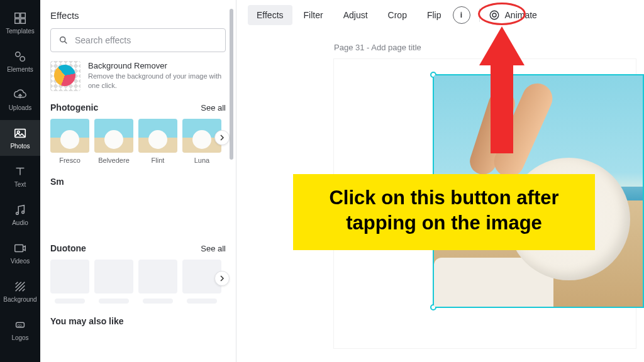  I want to click on templates-icon, so click(20, 18).